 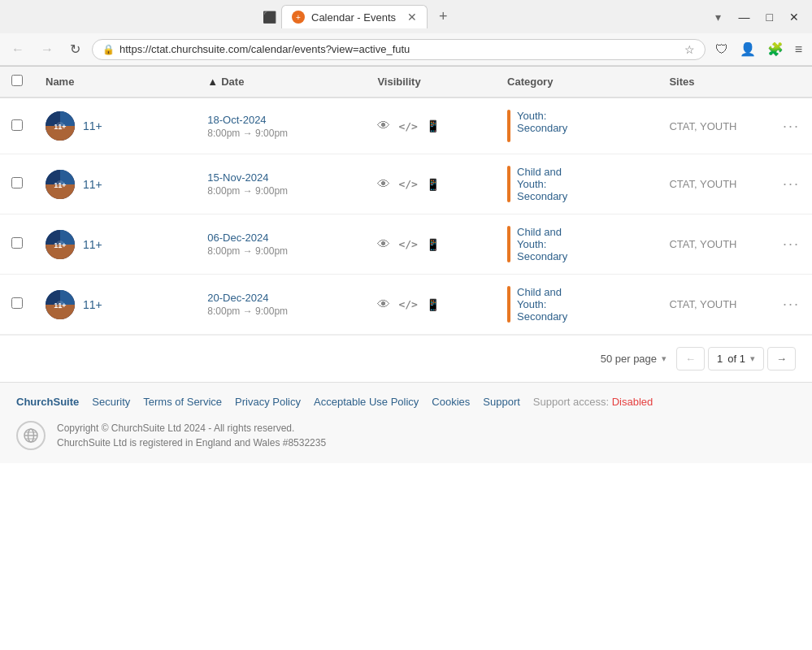 I want to click on header-checkbox, so click(x=17, y=82).